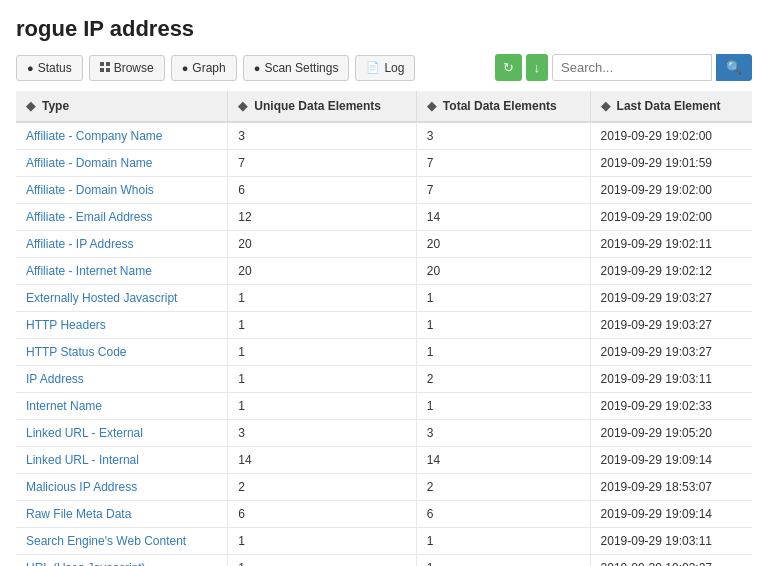  I want to click on refresh-icon: ↻, so click(508, 68).